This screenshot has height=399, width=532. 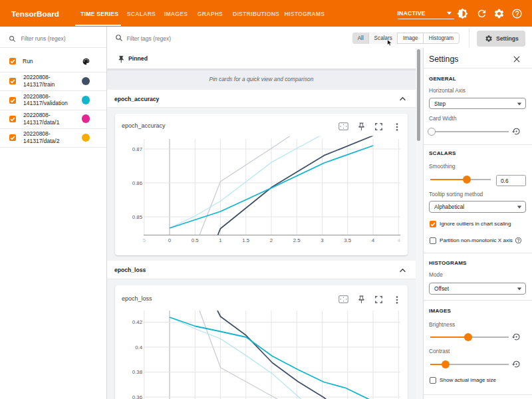 What do you see at coordinates (348, 241) in the screenshot?
I see `svg-text: 3.5` at bounding box center [348, 241].